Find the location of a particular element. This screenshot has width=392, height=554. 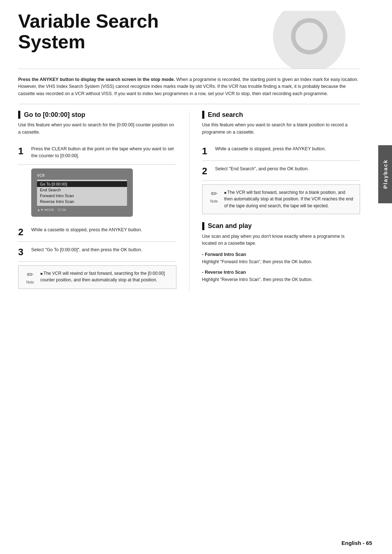

scan-play-title: Scan and play is located at coordinates (230, 226).